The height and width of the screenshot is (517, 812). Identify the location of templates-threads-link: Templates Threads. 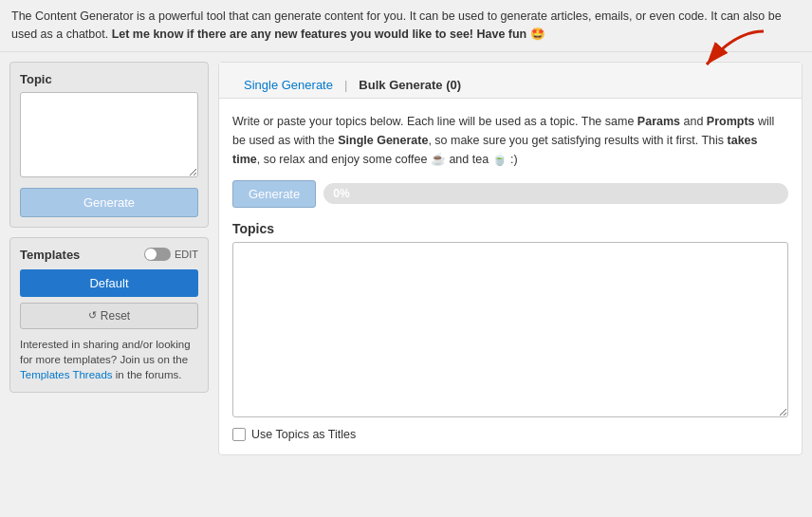
(66, 375).